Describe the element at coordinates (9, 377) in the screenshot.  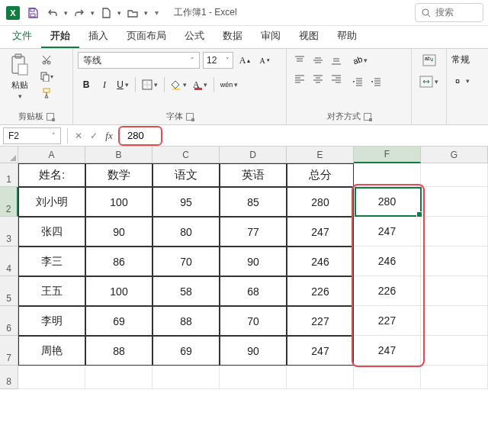
I see `row-header-8: 8` at that location.